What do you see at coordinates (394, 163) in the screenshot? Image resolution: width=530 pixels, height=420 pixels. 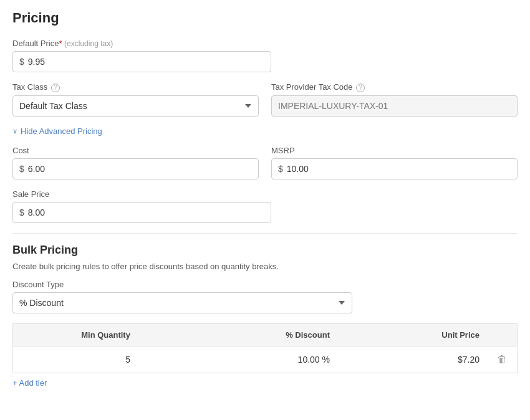 I see `msrp-field: MSRP $` at bounding box center [394, 163].